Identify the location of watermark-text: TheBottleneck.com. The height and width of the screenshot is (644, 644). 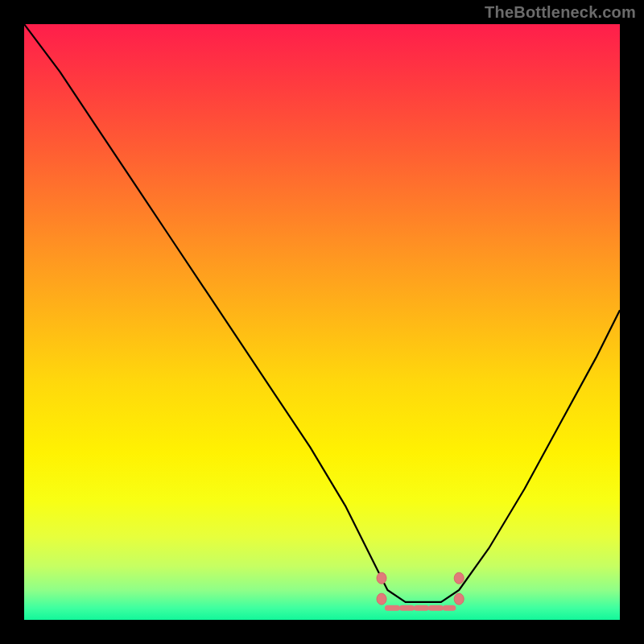
(560, 13).